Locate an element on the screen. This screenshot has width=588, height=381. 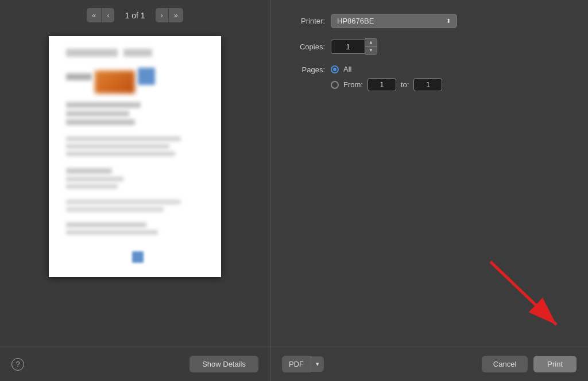
to-label: to: is located at coordinates (405, 85).